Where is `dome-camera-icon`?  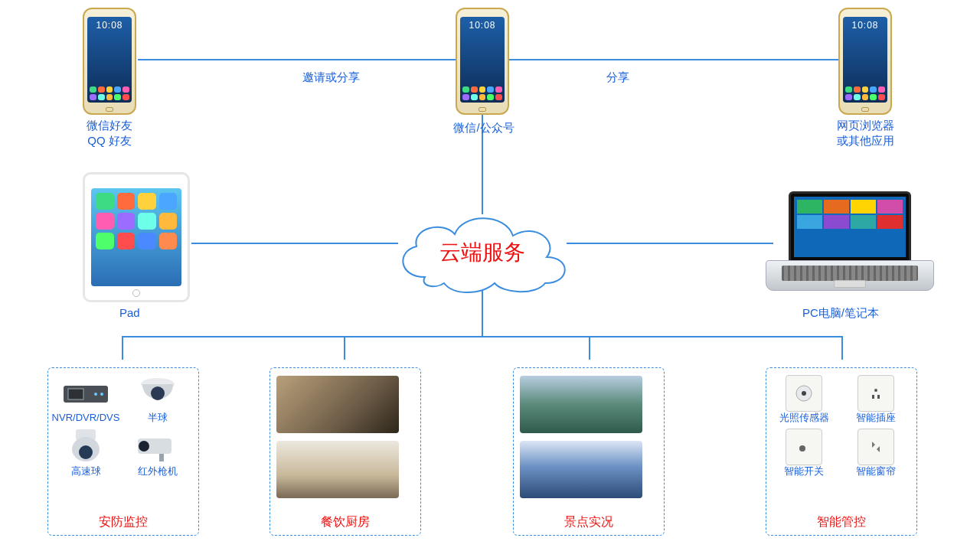 dome-camera-icon is located at coordinates (158, 393).